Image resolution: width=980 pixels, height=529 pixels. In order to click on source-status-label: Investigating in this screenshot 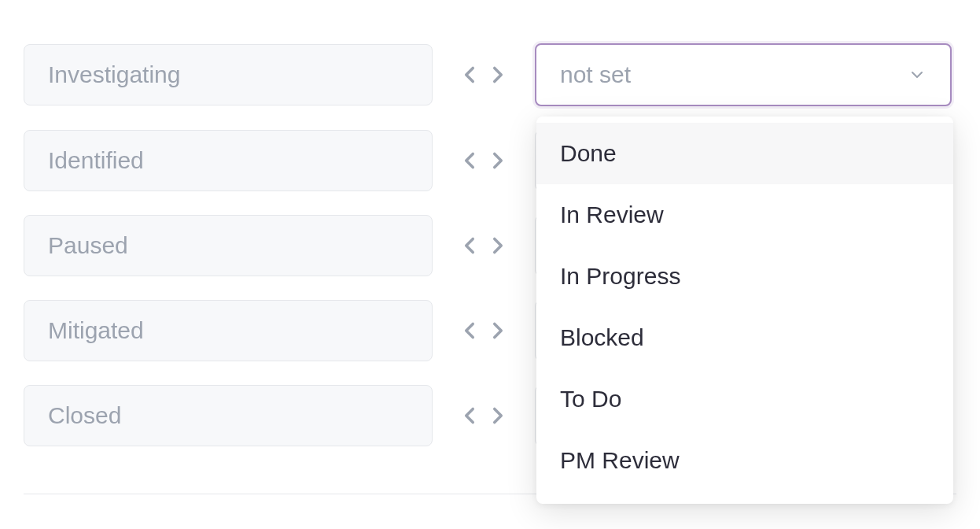, I will do `click(114, 75)`.